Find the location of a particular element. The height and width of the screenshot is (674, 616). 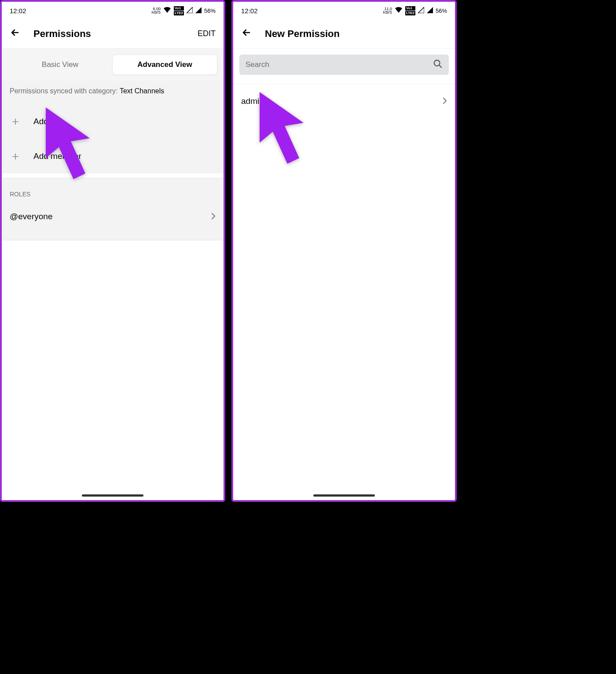

edit-button: EDIT is located at coordinates (207, 33).